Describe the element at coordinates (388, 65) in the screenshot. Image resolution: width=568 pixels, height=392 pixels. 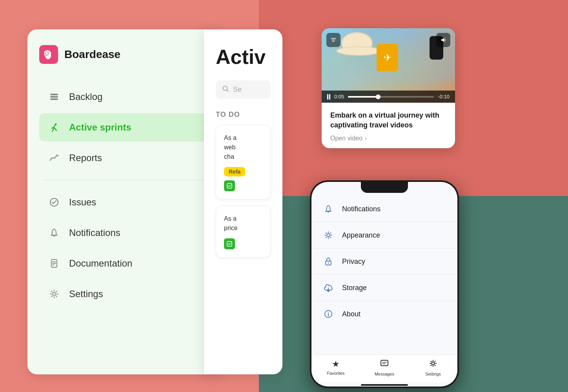
I see `video-thumbnail: ✈ 0:05 -0:10` at that location.